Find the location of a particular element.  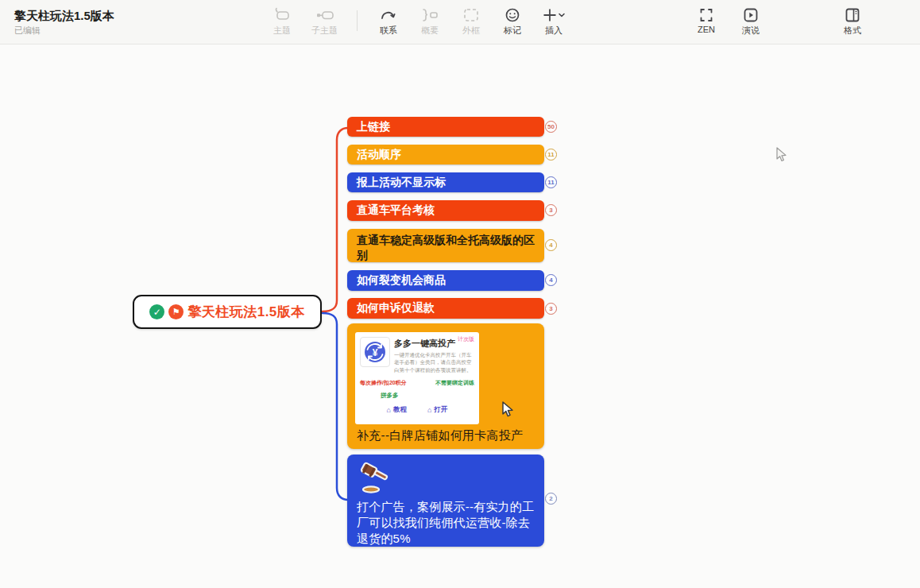

right-toolbar: ZEN 演说 格式 is located at coordinates (807, 22).